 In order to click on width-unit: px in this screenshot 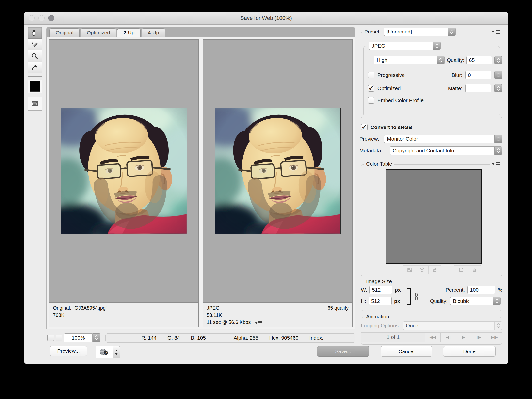, I will do `click(398, 290)`.